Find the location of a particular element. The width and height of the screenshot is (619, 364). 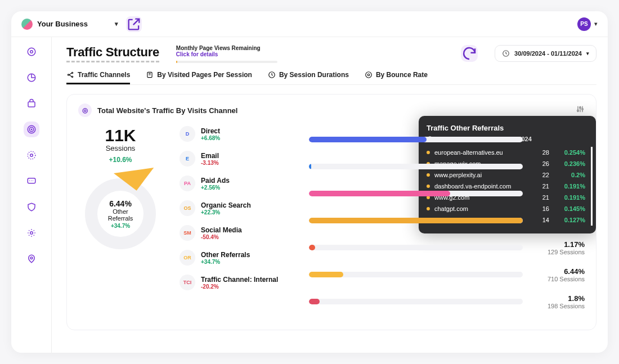

sidebar-item-traffic is located at coordinates (32, 129).